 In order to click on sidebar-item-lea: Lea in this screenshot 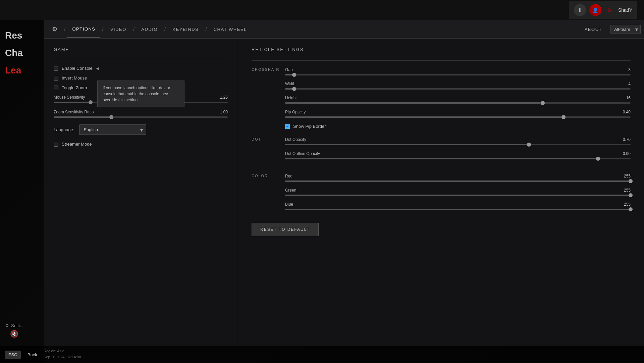, I will do `click(22, 70)`.